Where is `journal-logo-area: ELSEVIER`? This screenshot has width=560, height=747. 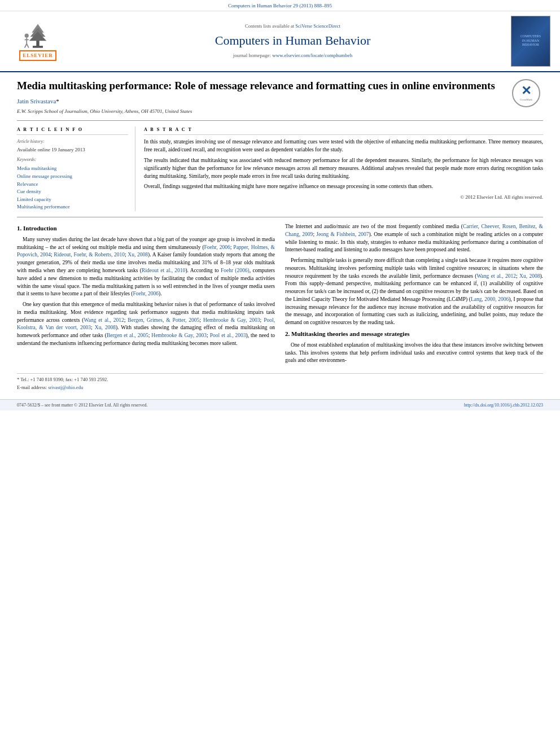 journal-logo-area: ELSEVIER is located at coordinates (41, 41).